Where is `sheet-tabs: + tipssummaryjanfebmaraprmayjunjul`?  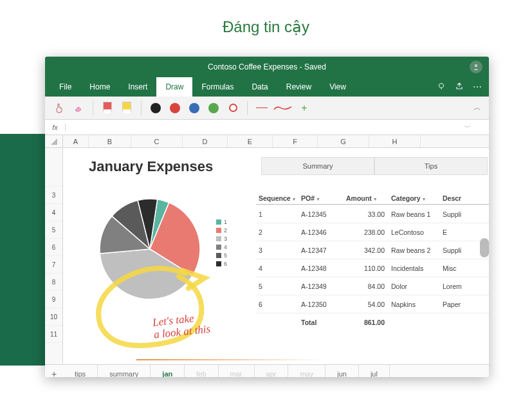 sheet-tabs: + tipssummaryjanfebmaraprmayjunjul is located at coordinates (267, 371).